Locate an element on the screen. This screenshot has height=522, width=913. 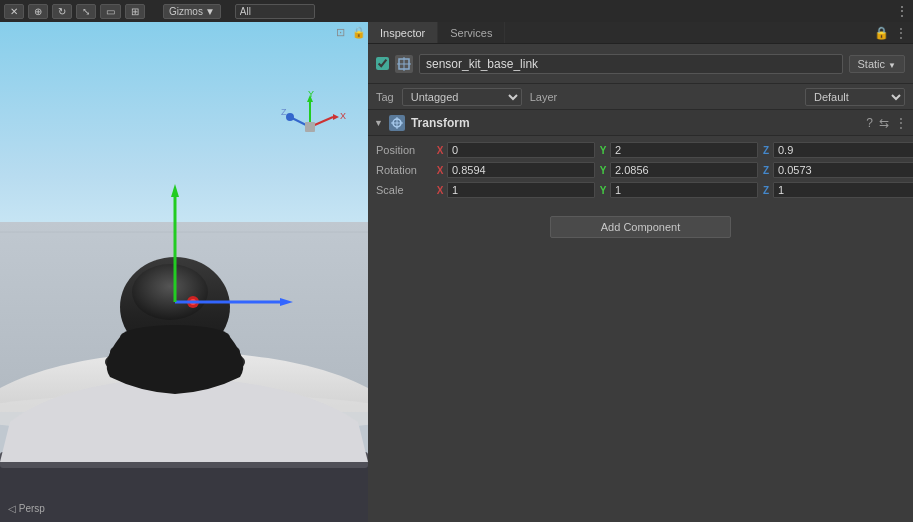
rotation-fields: X Y Z is located at coordinates (674, 170).